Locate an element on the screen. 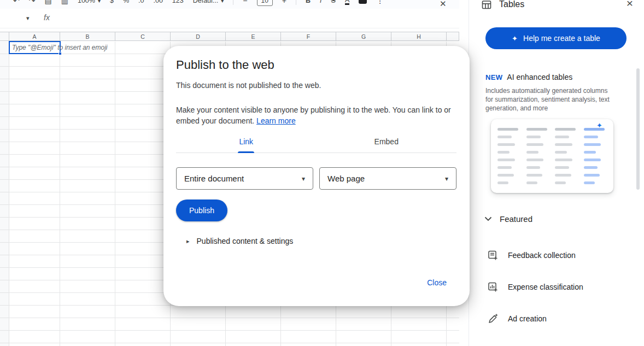 Image resolution: width=644 pixels, height=346 pixels. feedback-collection-icon is located at coordinates (493, 255).